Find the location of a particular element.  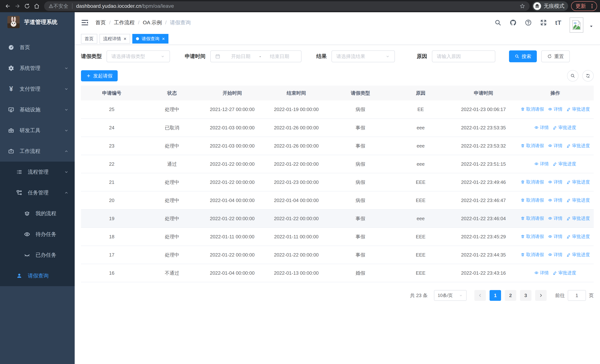

prev-page-button is located at coordinates (480, 295).